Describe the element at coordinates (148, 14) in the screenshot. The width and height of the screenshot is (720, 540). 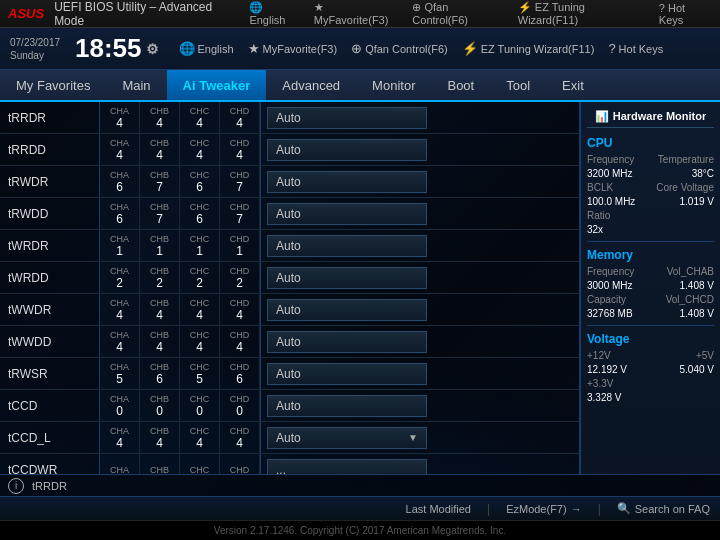
I see `topbar-title: UEFI BIOS Utility – Advanced Mode` at that location.